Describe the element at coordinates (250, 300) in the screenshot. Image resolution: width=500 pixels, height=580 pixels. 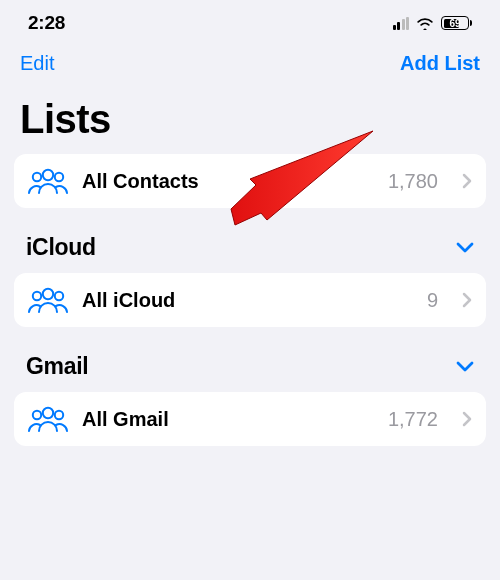
I see `list-row-all-icloud: All iCloud 9` at that location.